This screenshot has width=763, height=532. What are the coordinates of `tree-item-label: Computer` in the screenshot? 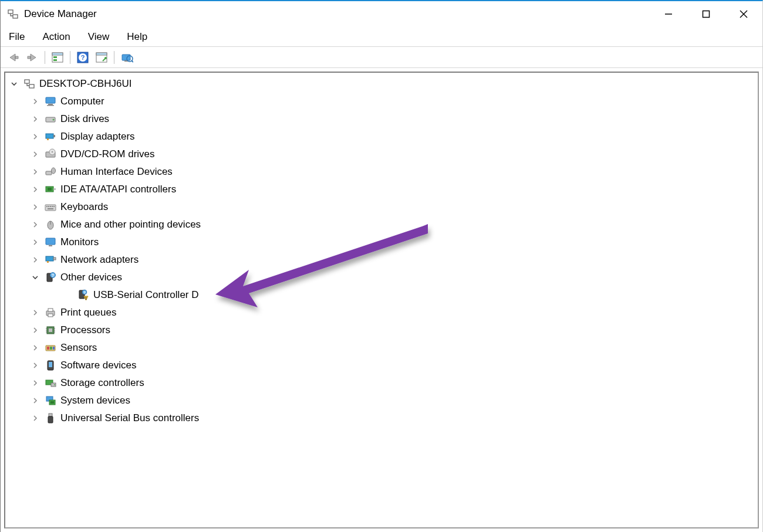 It's located at (82, 101).